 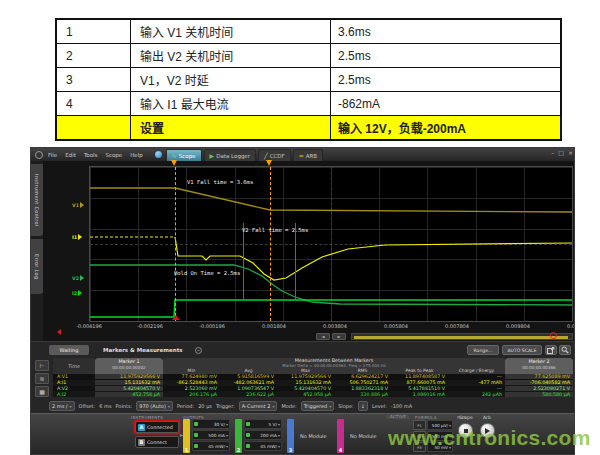 I want to click on timebase-scale-select: 2 ms /▾, so click(x=62, y=406).